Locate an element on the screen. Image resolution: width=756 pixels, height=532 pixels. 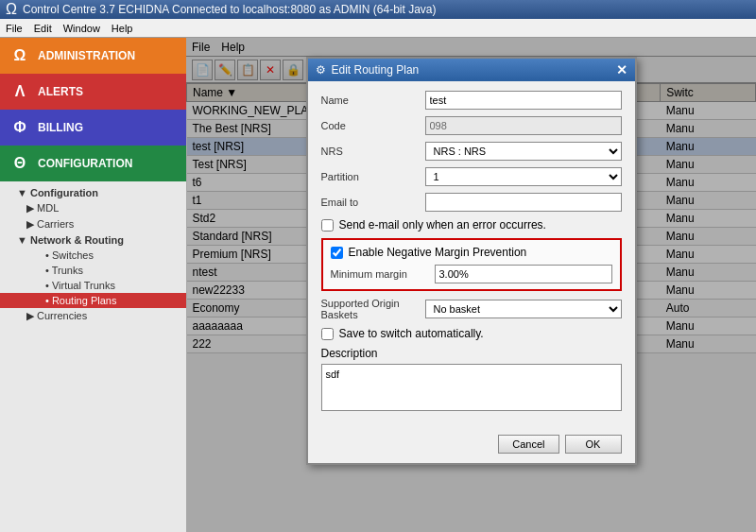
tree-item-mdl: ▶ MDL is located at coordinates (93, 208).